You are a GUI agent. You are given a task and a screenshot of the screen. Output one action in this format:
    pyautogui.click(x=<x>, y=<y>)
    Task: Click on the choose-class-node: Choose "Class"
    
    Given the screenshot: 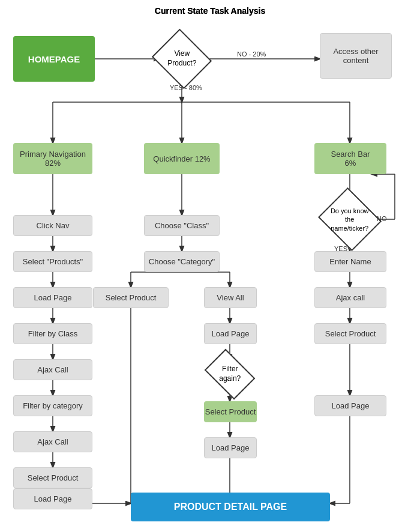 What is the action you would take?
    pyautogui.click(x=182, y=226)
    